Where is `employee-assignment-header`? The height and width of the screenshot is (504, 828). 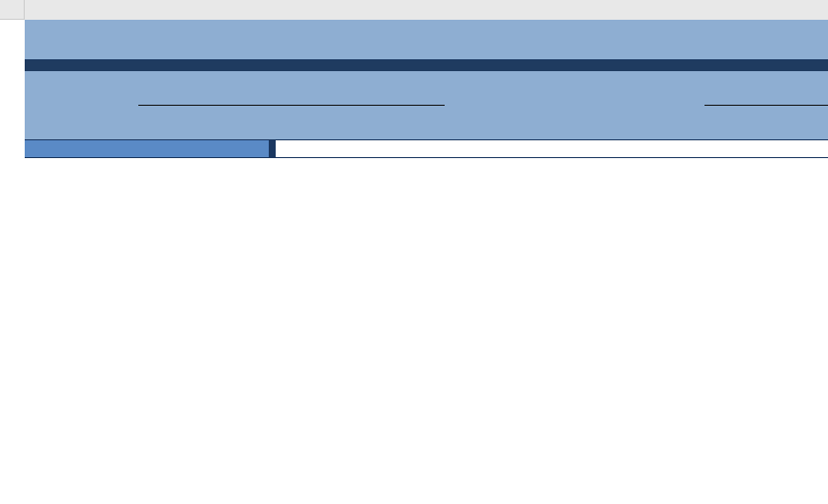
employee-assignment-header is located at coordinates (147, 148).